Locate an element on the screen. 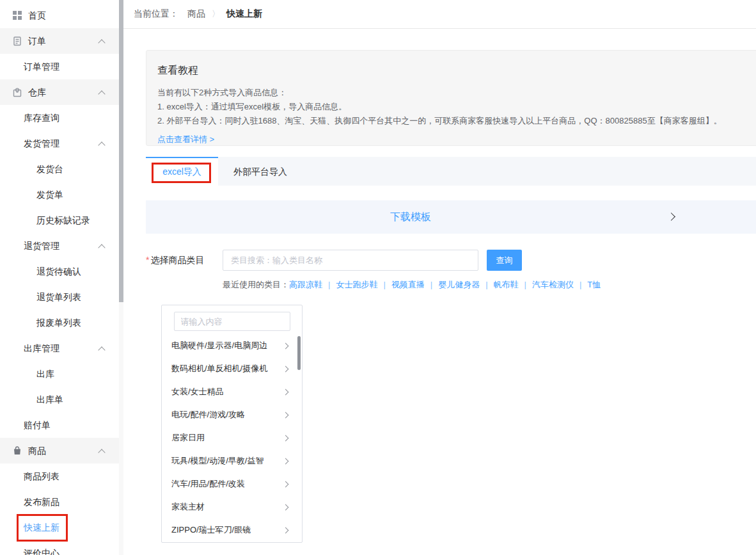 Image resolution: width=756 pixels, height=555 pixels. sidebar-item-label: 报废单列表 is located at coordinates (59, 323).